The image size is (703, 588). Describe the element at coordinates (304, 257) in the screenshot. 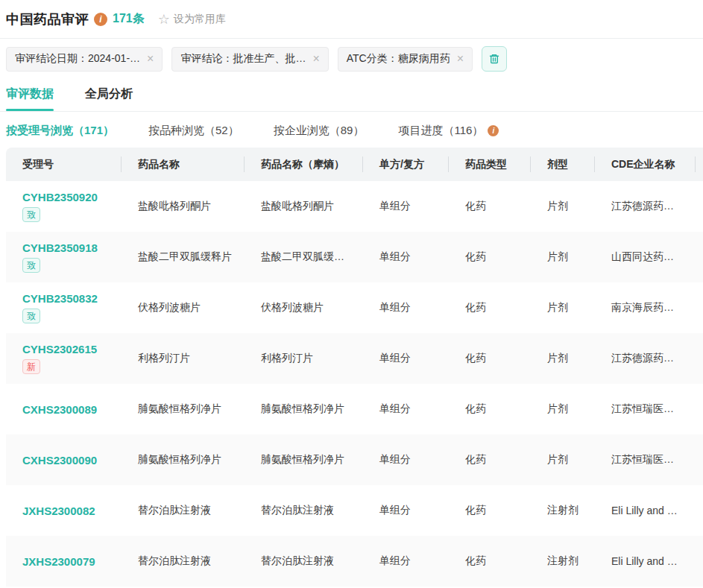

I see `drug-name-mx-cell: 盐酸二甲双胍缓…` at that location.